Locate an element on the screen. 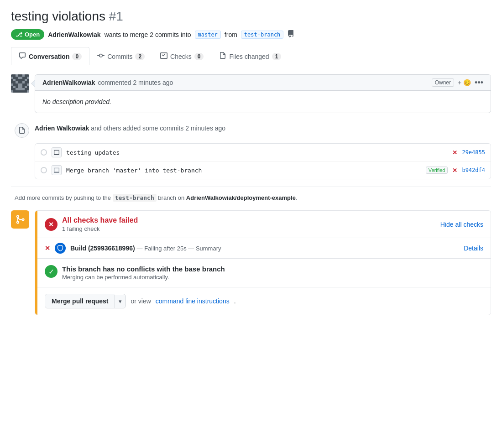  pr-status-badge: ⎇ Open is located at coordinates (27, 35).